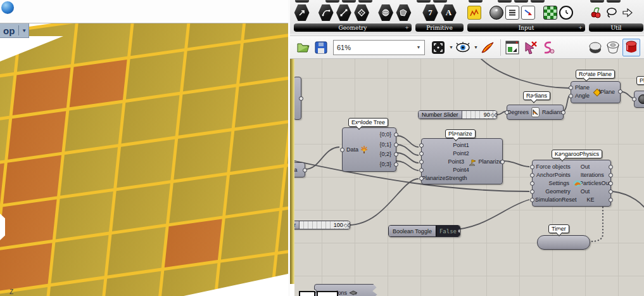  Describe the element at coordinates (362, 13) in the screenshot. I see `surface-icon` at that location.